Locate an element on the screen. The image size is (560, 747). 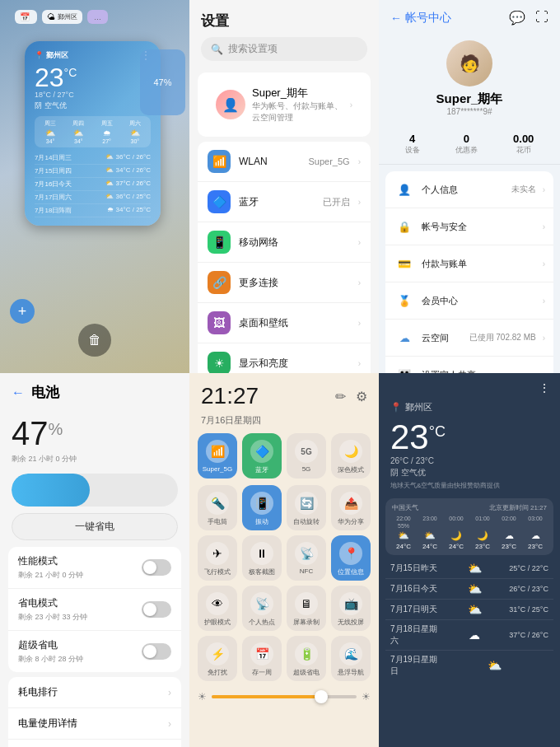
cc-location-toggle: 📍 位置信息 is located at coordinates (351, 558).